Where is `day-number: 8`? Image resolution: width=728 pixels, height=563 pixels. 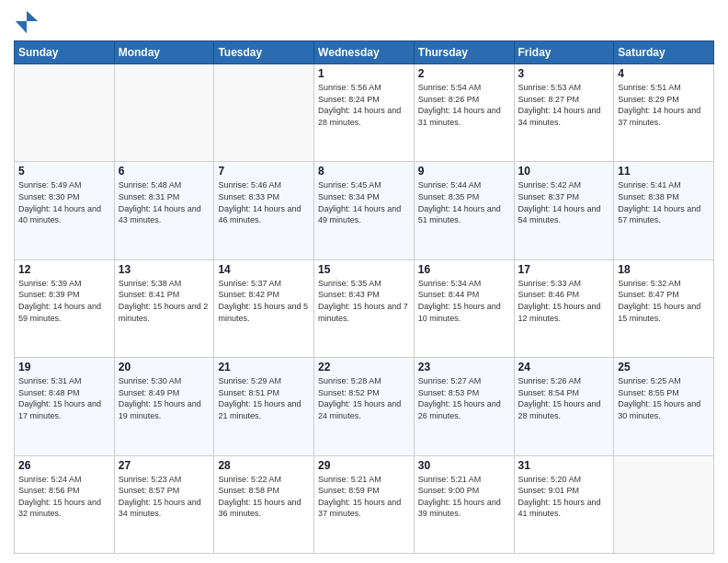
day-number: 8 is located at coordinates (364, 171).